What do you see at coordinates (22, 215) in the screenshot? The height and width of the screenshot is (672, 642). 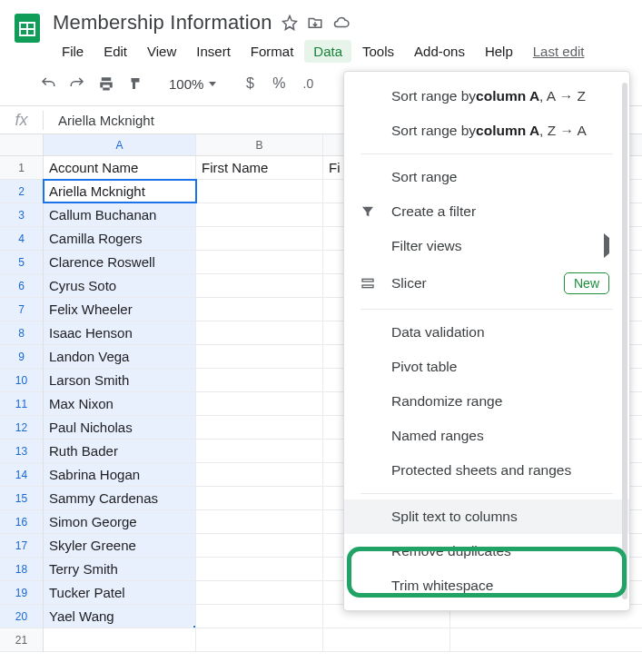 I see `row-header: 3` at bounding box center [22, 215].